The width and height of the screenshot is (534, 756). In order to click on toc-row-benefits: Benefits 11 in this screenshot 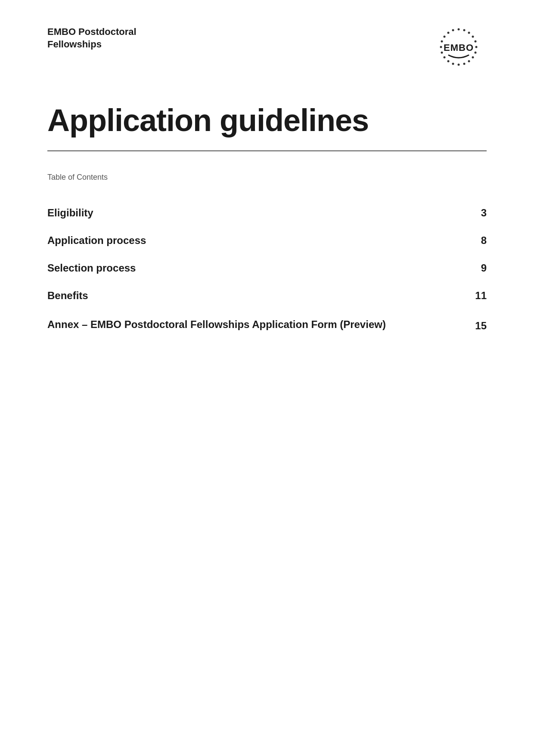, I will do `click(267, 296)`.